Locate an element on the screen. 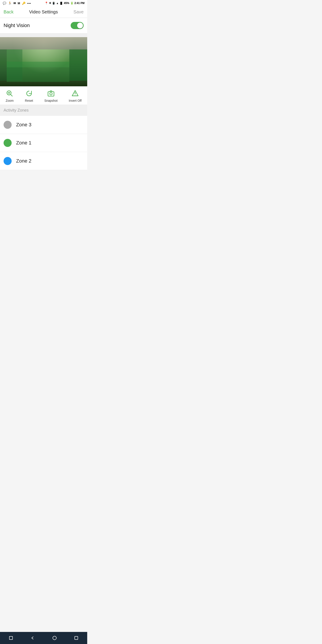  zone-1-name: Zone 1 is located at coordinates (24, 143).